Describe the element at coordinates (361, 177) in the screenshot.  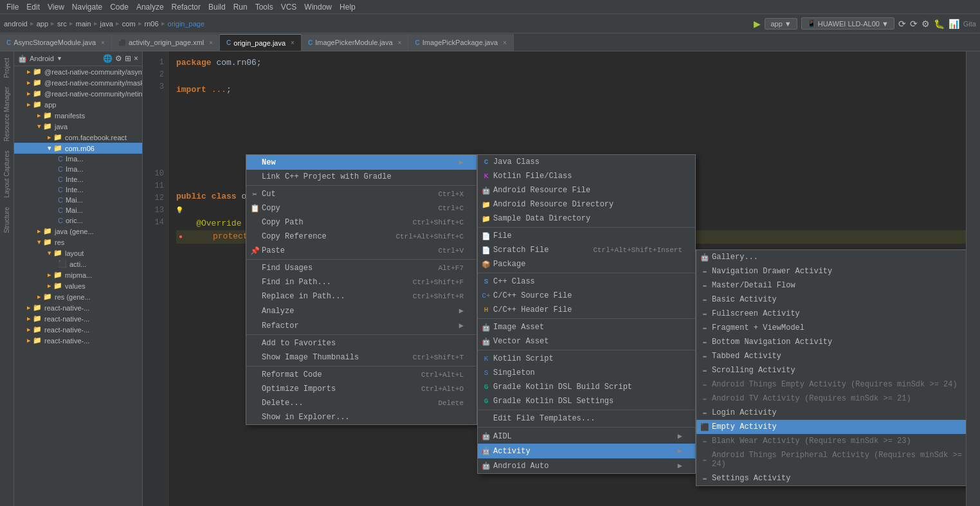
I see `context-menu-link-cpp: Link C++ Project with Gradle` at that location.